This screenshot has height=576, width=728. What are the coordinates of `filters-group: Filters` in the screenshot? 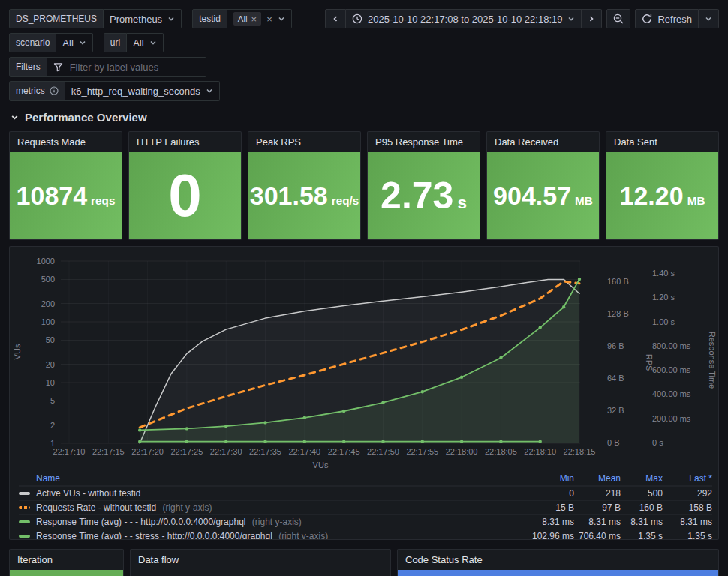 It's located at (108, 67).